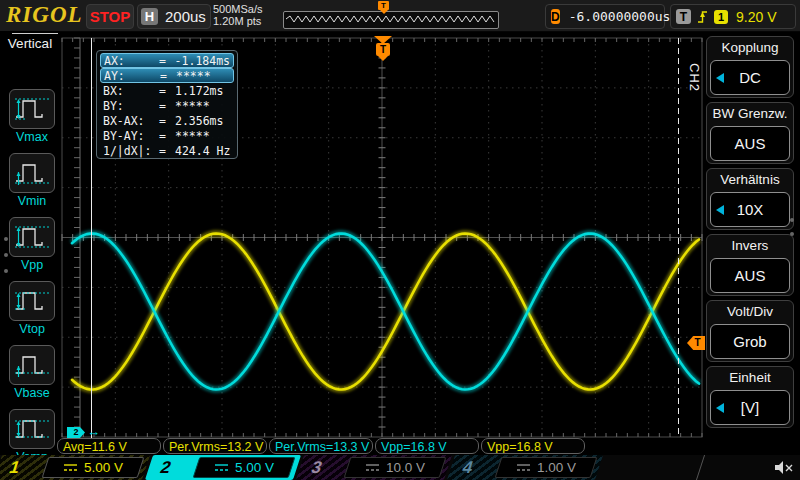  Describe the element at coordinates (167, 60) in the screenshot. I see `cursor-readout-row: AX:=-1.184ms` at that location.